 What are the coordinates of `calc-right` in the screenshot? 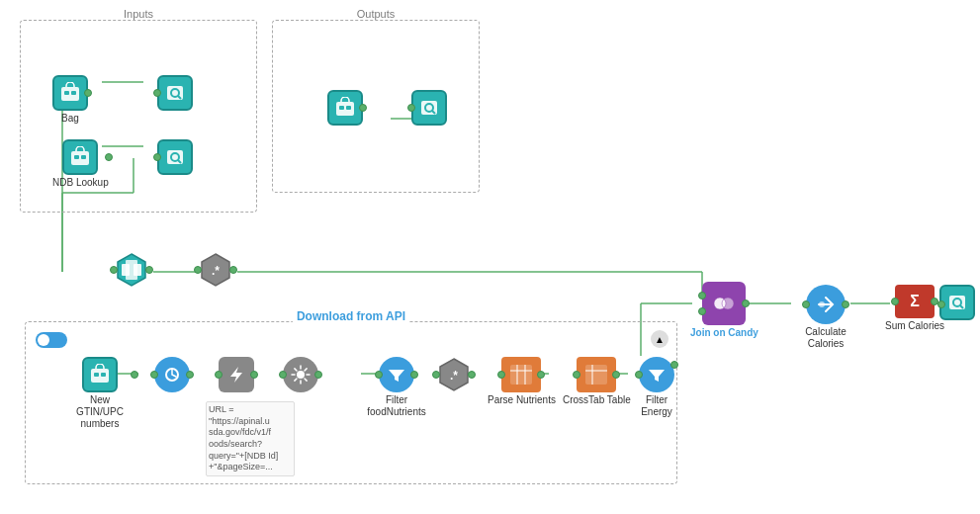 It's located at (846, 304).